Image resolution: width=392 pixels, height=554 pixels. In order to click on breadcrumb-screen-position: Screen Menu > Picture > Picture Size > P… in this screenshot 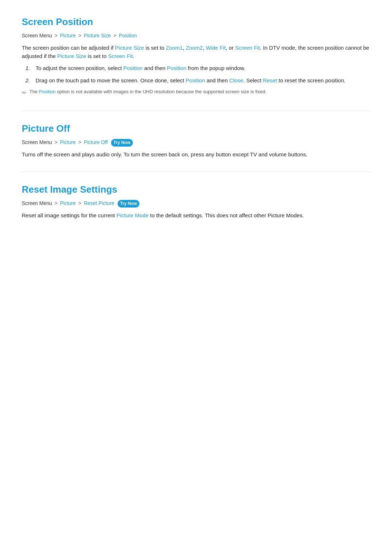, I will do `click(196, 36)`.